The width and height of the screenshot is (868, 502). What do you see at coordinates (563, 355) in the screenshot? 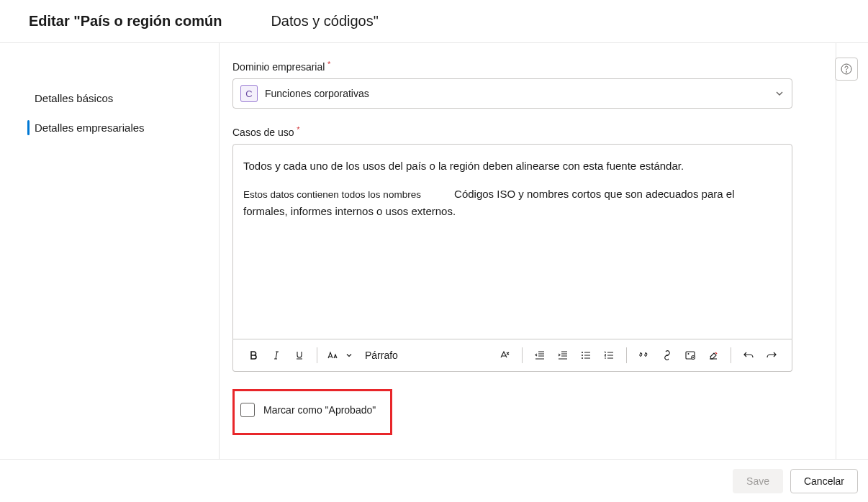
I see `indent-icon` at bounding box center [563, 355].